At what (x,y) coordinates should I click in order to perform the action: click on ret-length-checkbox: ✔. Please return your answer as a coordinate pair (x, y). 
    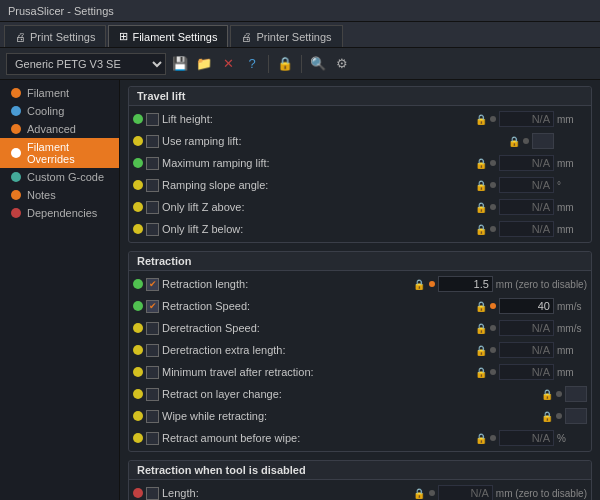
    Looking at the image, I should click on (152, 284).